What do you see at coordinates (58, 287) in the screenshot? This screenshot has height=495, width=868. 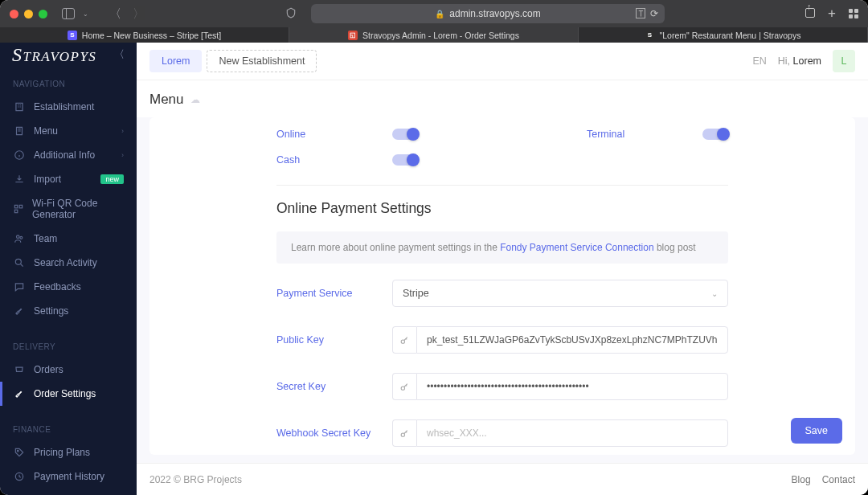 I see `nav-label: Feedbacks` at bounding box center [58, 287].